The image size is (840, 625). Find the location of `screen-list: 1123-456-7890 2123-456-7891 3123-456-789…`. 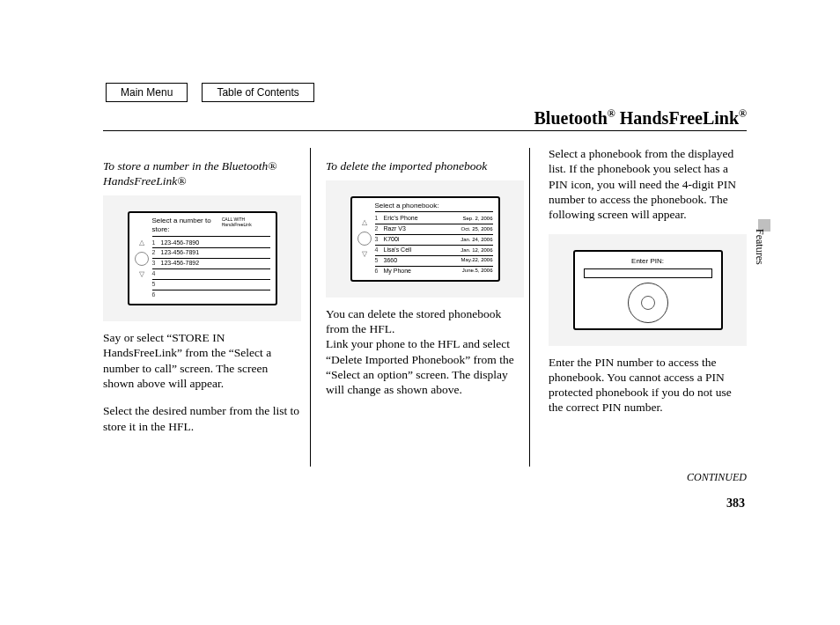

screen-list: 1123-456-7890 2123-456-7891 3123-456-789… is located at coordinates (211, 269).